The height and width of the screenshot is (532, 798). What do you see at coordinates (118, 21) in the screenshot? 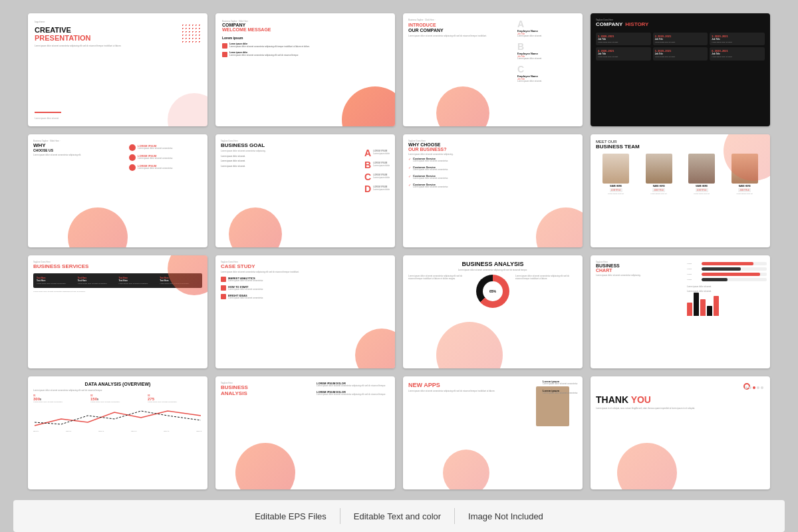
I see `slide1-logo: logohere` at bounding box center [118, 21].